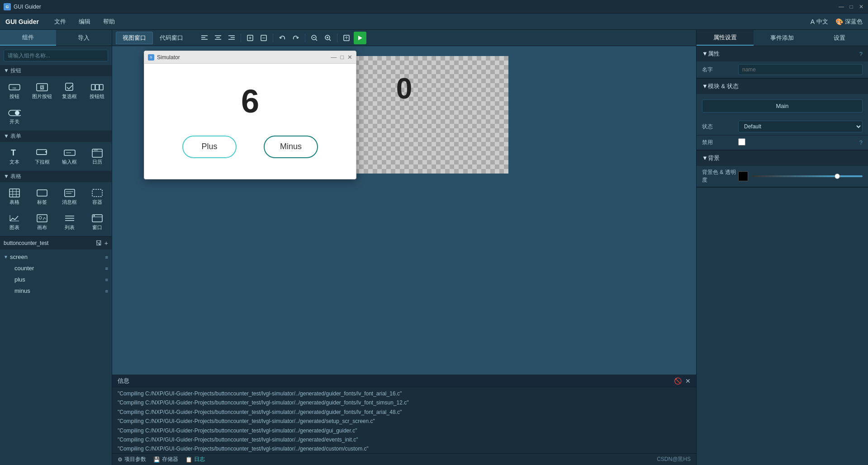  I want to click on comp-input: 输入框, so click(70, 156).